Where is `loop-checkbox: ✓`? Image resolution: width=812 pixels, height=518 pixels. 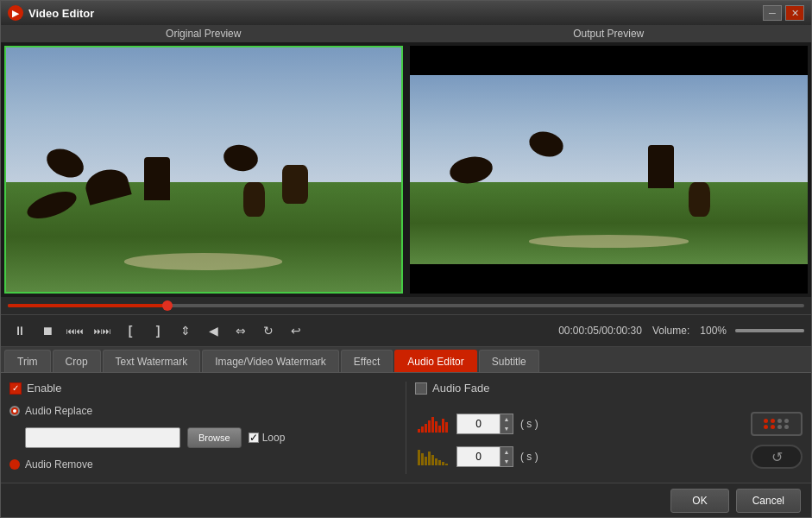 loop-checkbox: ✓ is located at coordinates (254, 438).